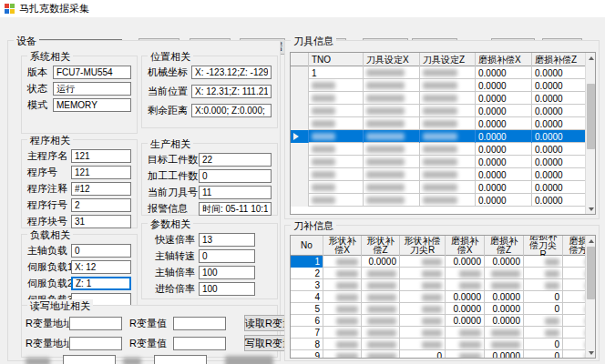 The image size is (605, 364). What do you see at coordinates (307, 355) in the screenshot?
I see `row-number: 9` at bounding box center [307, 355].